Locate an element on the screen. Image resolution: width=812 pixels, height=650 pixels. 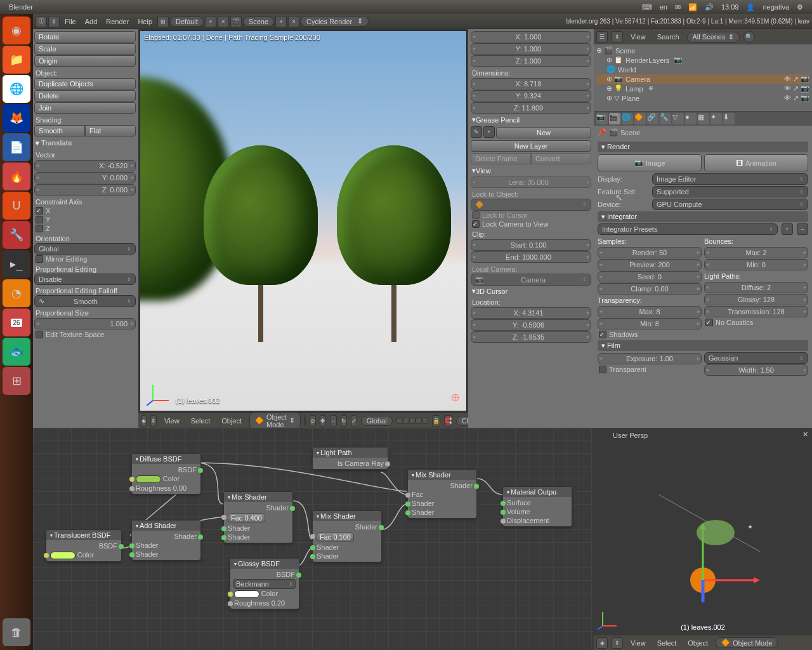
lock-camera-to-view: Lock Camera to View is located at coordinates (531, 224).